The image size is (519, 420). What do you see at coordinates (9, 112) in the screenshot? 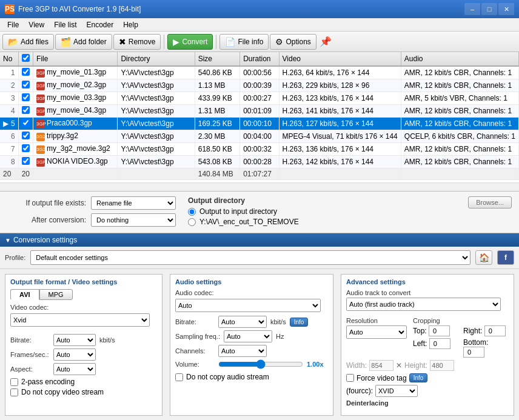
I see `cell-no: 4` at bounding box center [9, 112].